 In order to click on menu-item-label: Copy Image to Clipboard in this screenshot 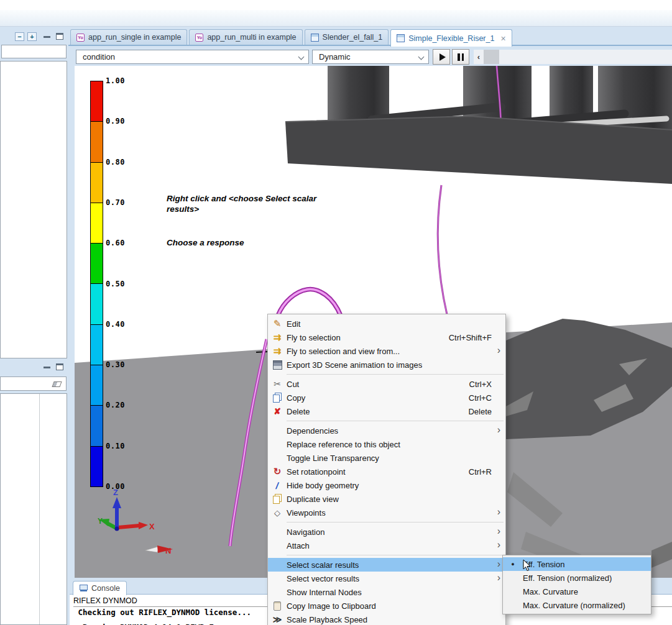, I will do `click(396, 606)`.